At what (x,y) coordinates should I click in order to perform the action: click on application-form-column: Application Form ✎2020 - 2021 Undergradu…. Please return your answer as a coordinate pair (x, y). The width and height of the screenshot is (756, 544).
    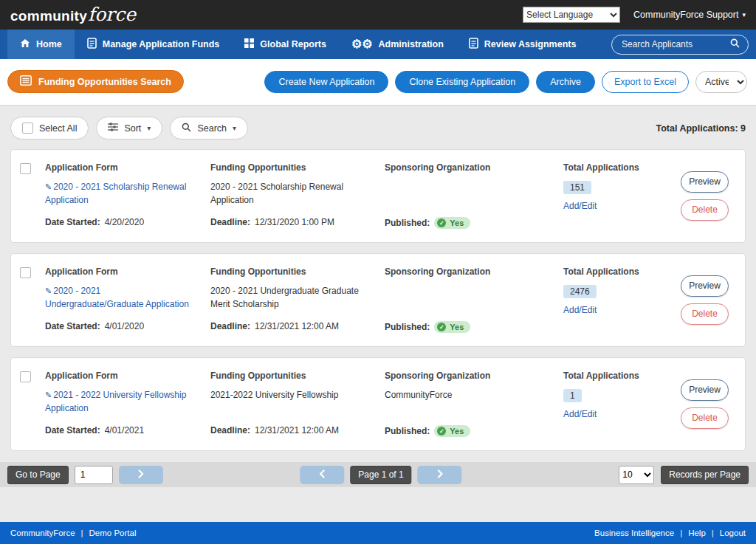
    Looking at the image, I should click on (128, 300).